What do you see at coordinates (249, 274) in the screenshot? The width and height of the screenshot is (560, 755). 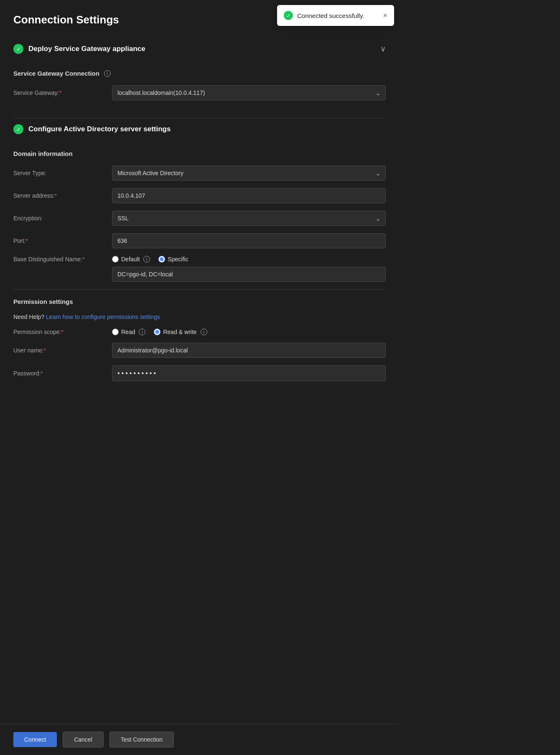 I see `base-dn-input` at bounding box center [249, 274].